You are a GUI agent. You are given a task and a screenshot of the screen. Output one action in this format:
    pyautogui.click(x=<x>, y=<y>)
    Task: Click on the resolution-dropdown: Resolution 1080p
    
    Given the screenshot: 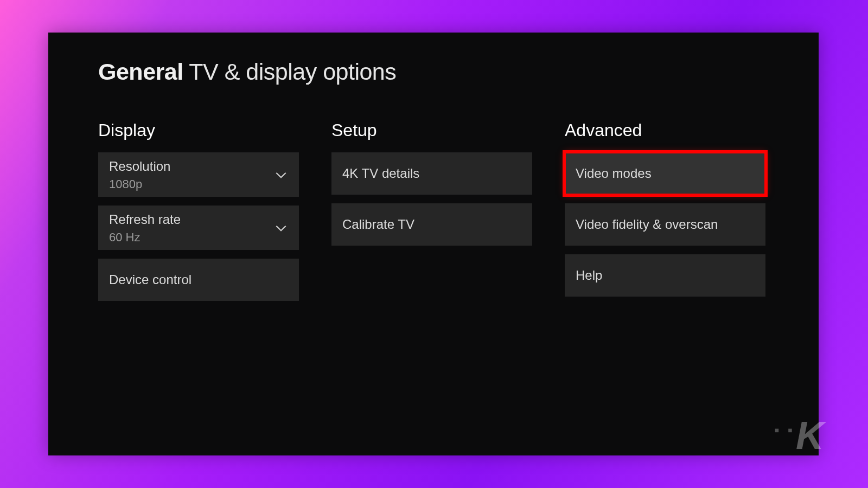 What is the action you would take?
    pyautogui.click(x=199, y=175)
    